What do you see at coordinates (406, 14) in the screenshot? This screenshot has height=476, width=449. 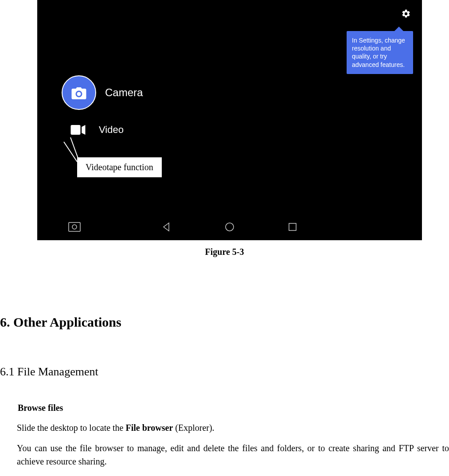 I see `gear-icon` at bounding box center [406, 14].